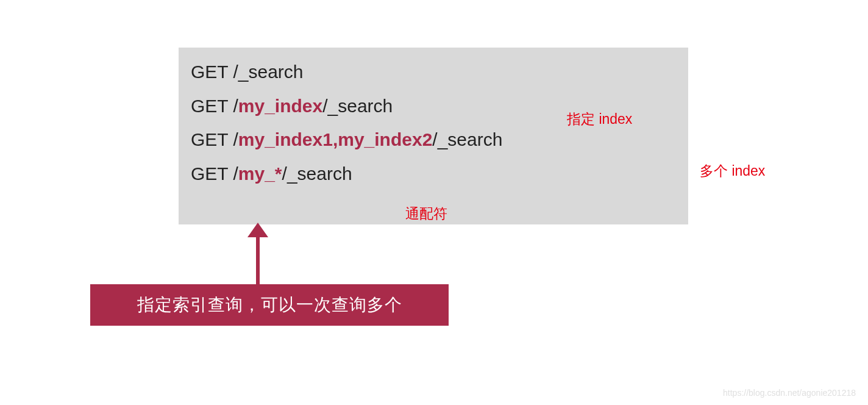 The height and width of the screenshot is (405, 868). Describe the element at coordinates (427, 213) in the screenshot. I see `annotation-wildcard: 通配符` at that location.